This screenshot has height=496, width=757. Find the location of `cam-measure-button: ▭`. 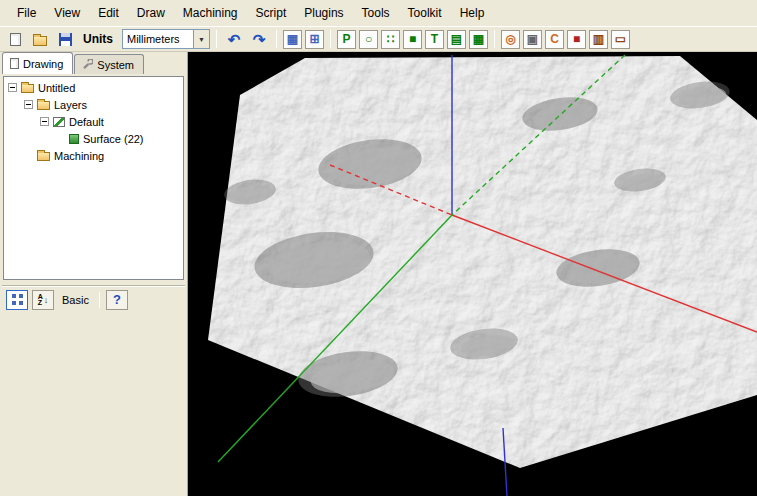

cam-measure-button: ▭ is located at coordinates (620, 40).